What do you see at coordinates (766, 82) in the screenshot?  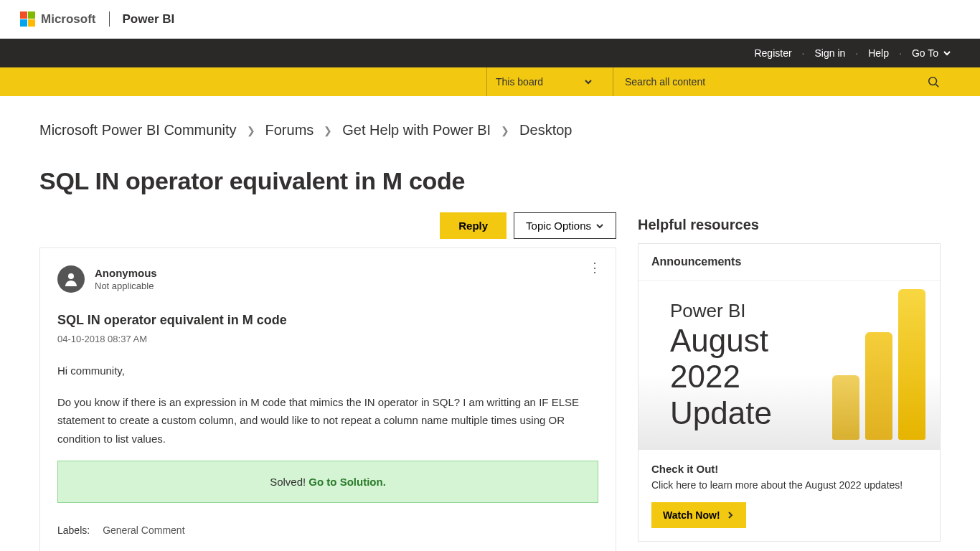 I see `search-input` at bounding box center [766, 82].